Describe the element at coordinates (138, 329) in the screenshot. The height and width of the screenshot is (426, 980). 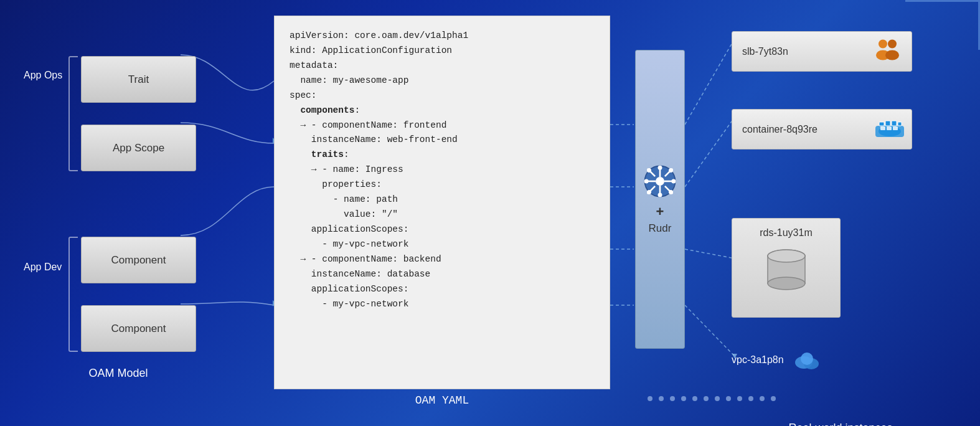
I see `component2-box: Component` at that location.